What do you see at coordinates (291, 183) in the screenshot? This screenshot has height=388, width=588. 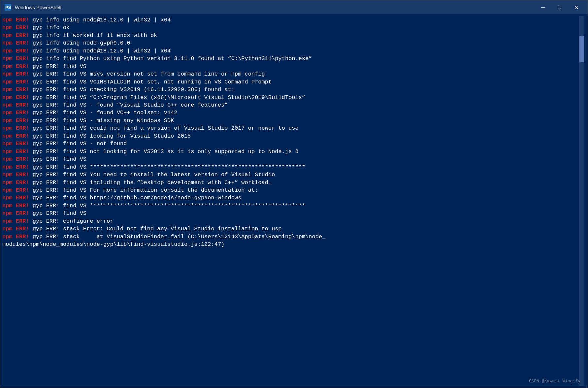 I see `terminal-line: npm ERR! gyp ERR! find VS including the …` at bounding box center [291, 183].